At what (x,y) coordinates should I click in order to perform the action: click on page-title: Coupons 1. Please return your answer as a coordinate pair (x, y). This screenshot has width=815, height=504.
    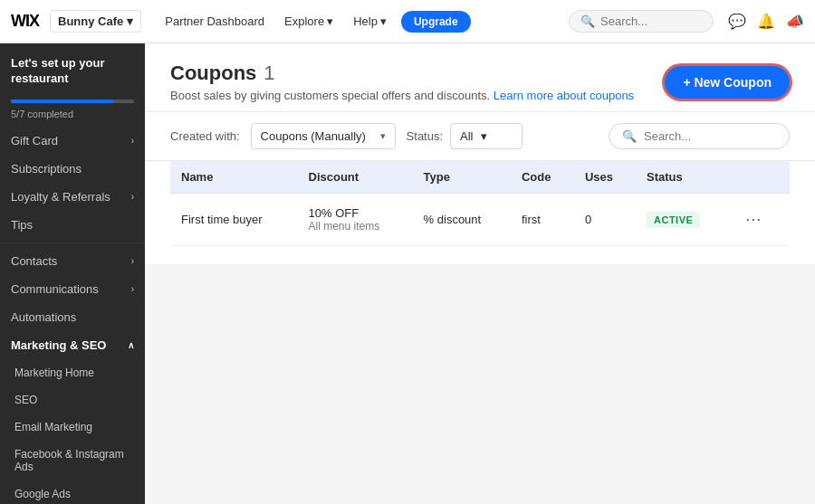
    Looking at the image, I should click on (402, 73).